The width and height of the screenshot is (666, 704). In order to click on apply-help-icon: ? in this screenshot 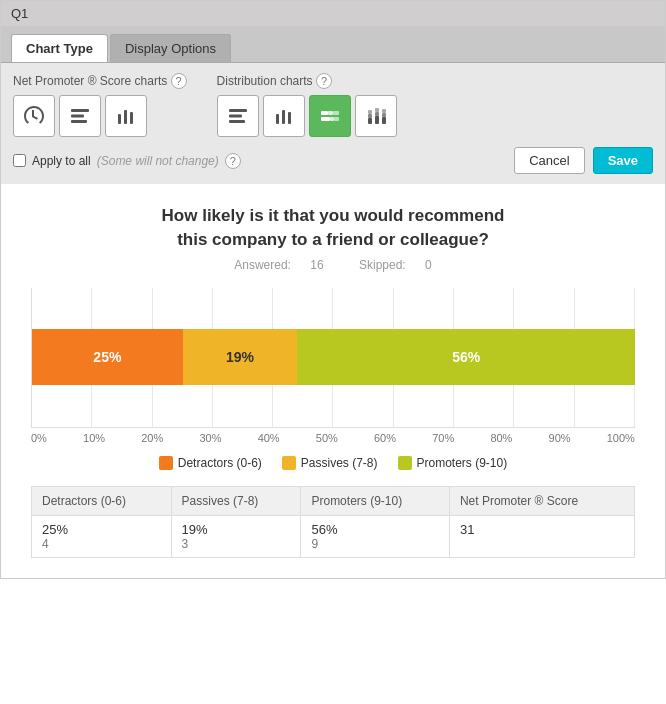, I will do `click(233, 161)`.